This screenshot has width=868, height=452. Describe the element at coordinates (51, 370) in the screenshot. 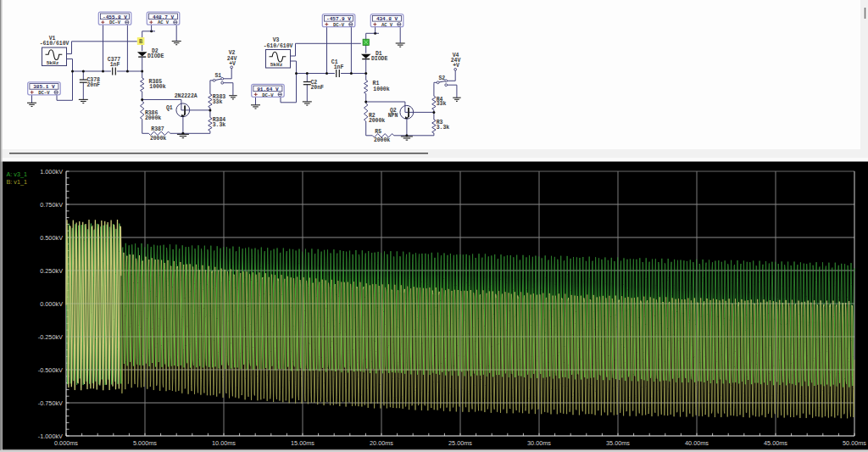

I see `svg-text: -0.500kV` at that location.